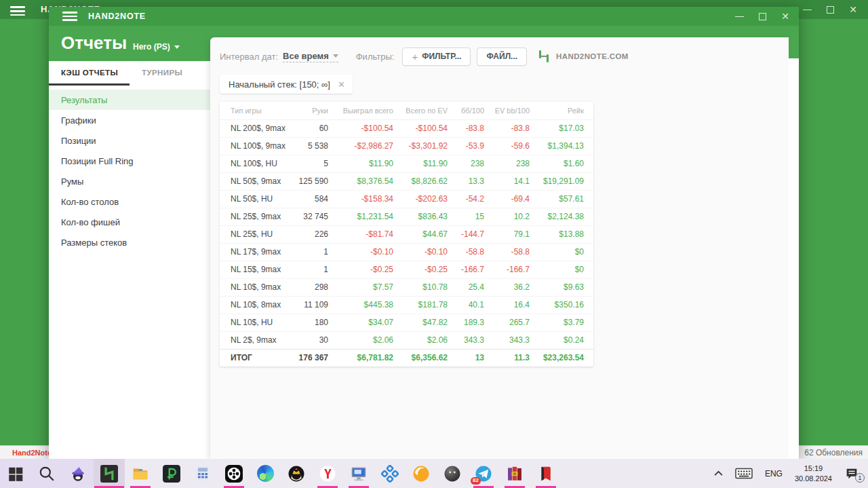 This screenshot has height=488, width=868. What do you see at coordinates (814, 474) in the screenshot?
I see `clock: 15:19 30.08.2024` at bounding box center [814, 474].